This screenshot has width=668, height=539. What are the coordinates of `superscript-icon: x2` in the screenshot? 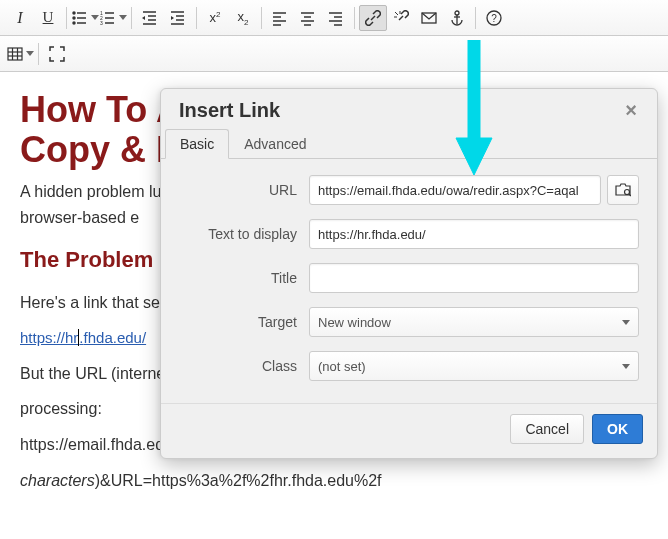 It's located at (215, 18).